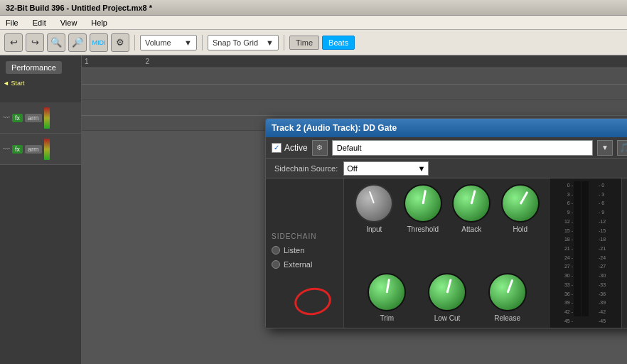 The width and height of the screenshot is (627, 364). Describe the element at coordinates (33, 149) in the screenshot. I see `track-arm-btn-2: arm` at that location.